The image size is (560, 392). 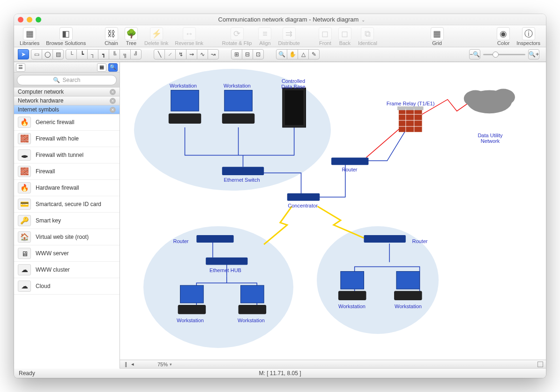 What do you see at coordinates (67, 67) in the screenshot?
I see `sidebar-tabs: ☰ ▦ 🔍` at bounding box center [67, 67].